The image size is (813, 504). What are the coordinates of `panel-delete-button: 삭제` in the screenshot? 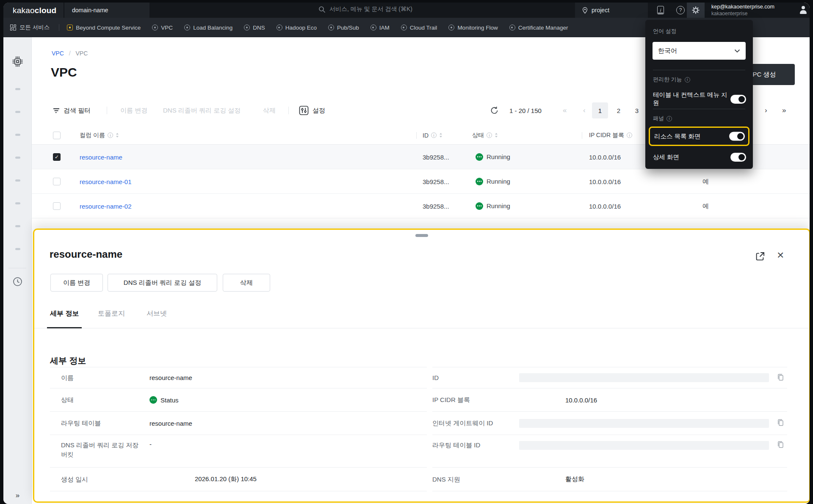 It's located at (246, 283).